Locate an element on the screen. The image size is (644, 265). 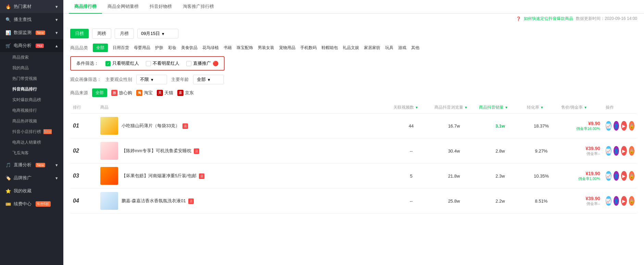
category-label: 商品品类 is located at coordinates (79, 48).